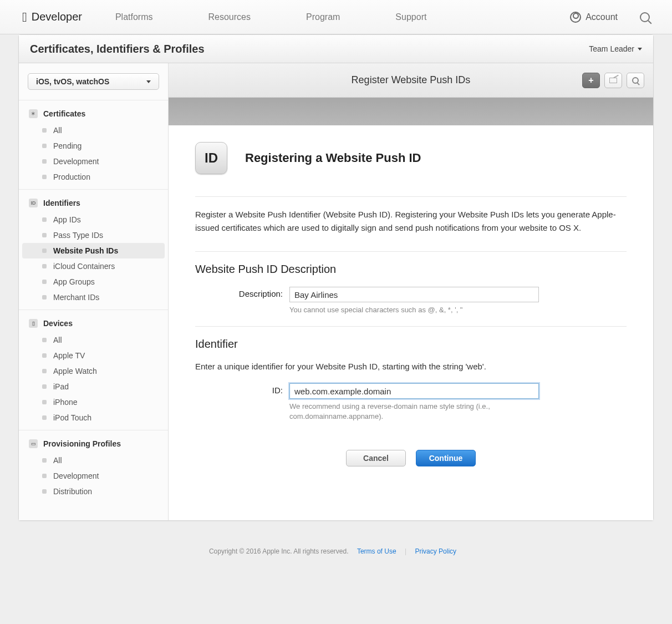 The width and height of the screenshot is (672, 624). Describe the element at coordinates (33, 444) in the screenshot. I see `document-icon: ▭` at that location.